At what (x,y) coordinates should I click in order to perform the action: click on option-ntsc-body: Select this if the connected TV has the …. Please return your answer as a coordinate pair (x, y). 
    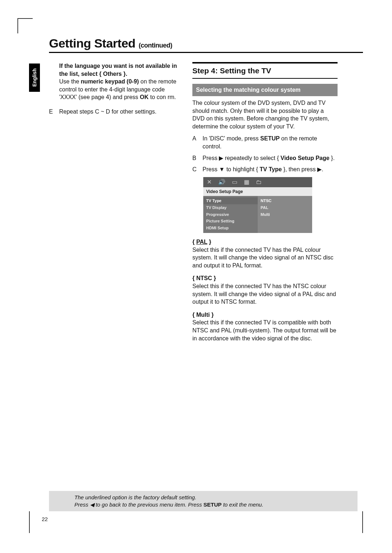
    Looking at the image, I should click on (265, 294).